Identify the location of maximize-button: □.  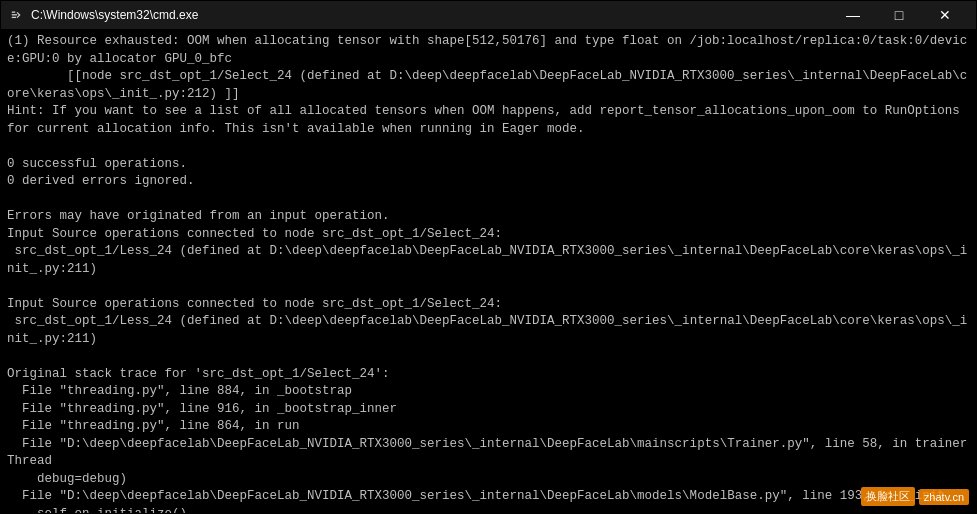
(899, 15).